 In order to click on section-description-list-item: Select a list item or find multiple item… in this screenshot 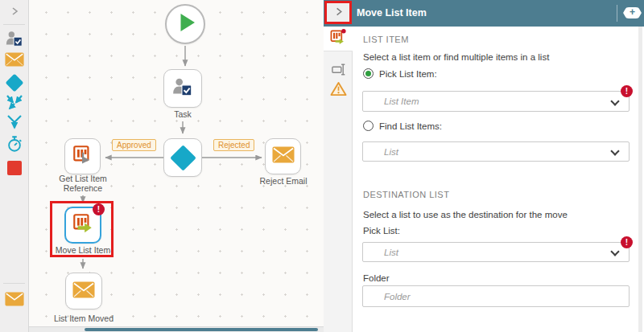, I will do `click(456, 57)`.